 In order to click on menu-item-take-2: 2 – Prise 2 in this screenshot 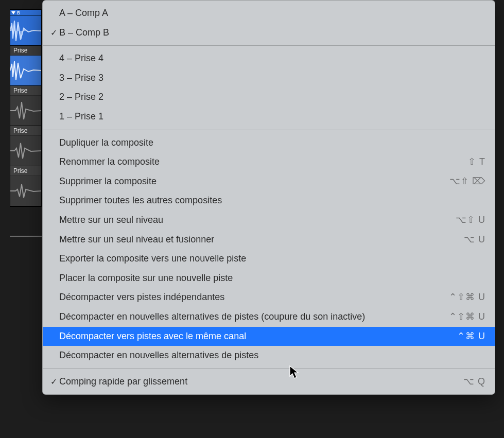, I will do `click(269, 97)`.